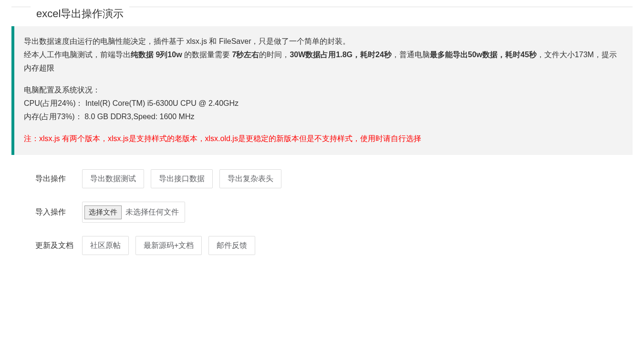 Image resolution: width=644 pixels, height=348 pixels. What do you see at coordinates (334, 179) in the screenshot?
I see `export-row: 导出操作 导出数据测试 导出接口数据 导出复杂表头` at bounding box center [334, 179].